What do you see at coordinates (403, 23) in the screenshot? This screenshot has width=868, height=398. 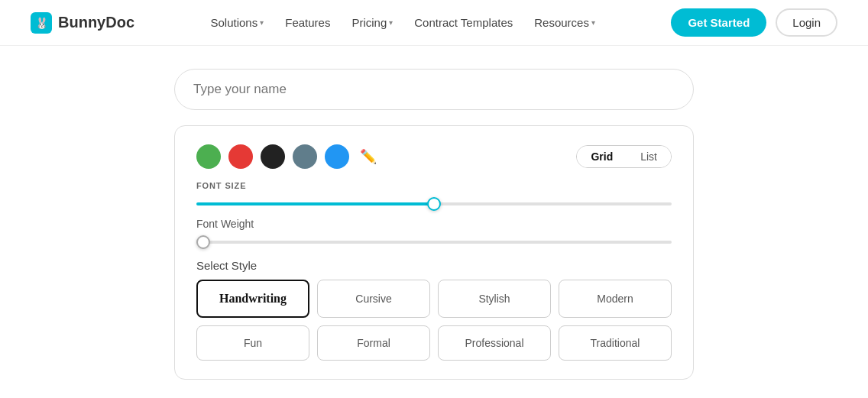 I see `nav-links: Solutions ▾ Features Pricing ▾ Contract …` at bounding box center [403, 23].